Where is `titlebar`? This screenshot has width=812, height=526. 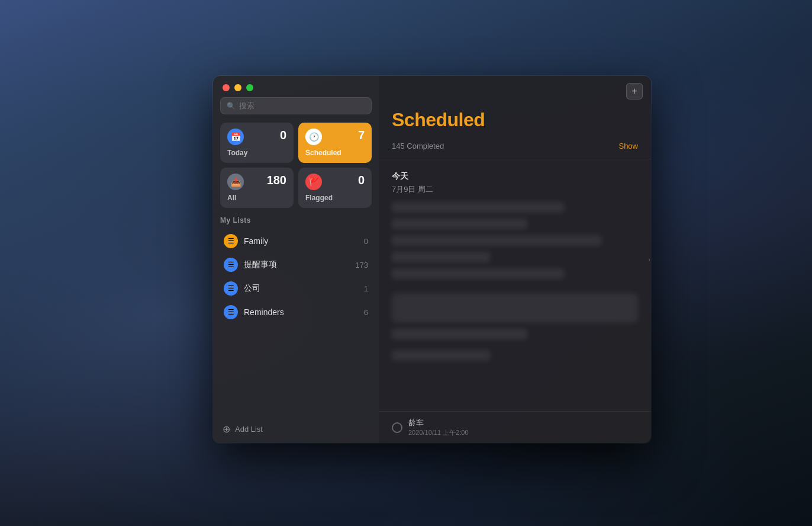
titlebar is located at coordinates (296, 86).